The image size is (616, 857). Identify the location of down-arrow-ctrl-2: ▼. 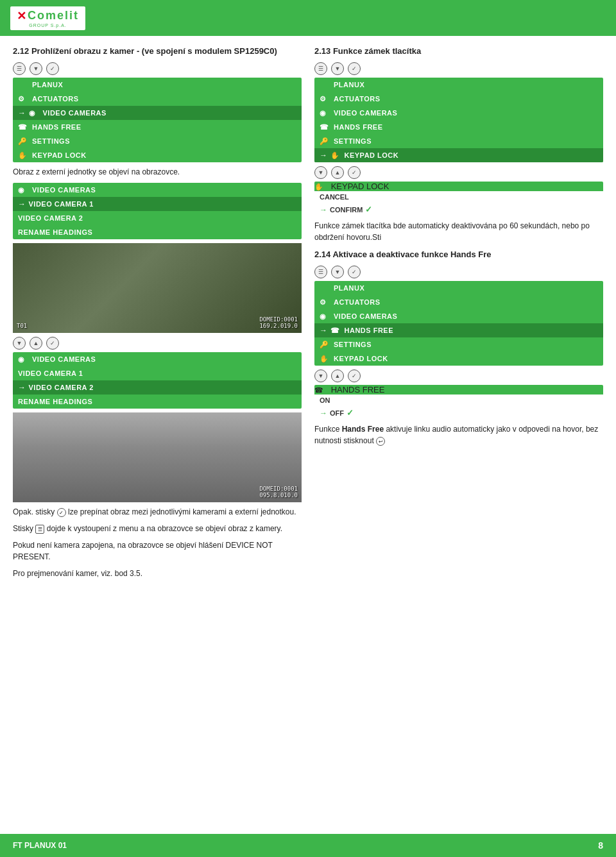
(19, 343).